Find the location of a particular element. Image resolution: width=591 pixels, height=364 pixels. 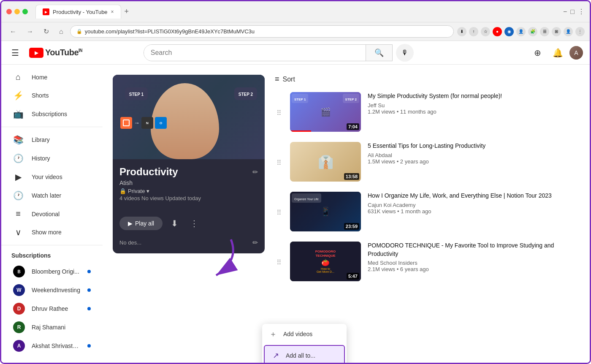

sidebar-item-home: ⌂ Home is located at coordinates (52, 77).